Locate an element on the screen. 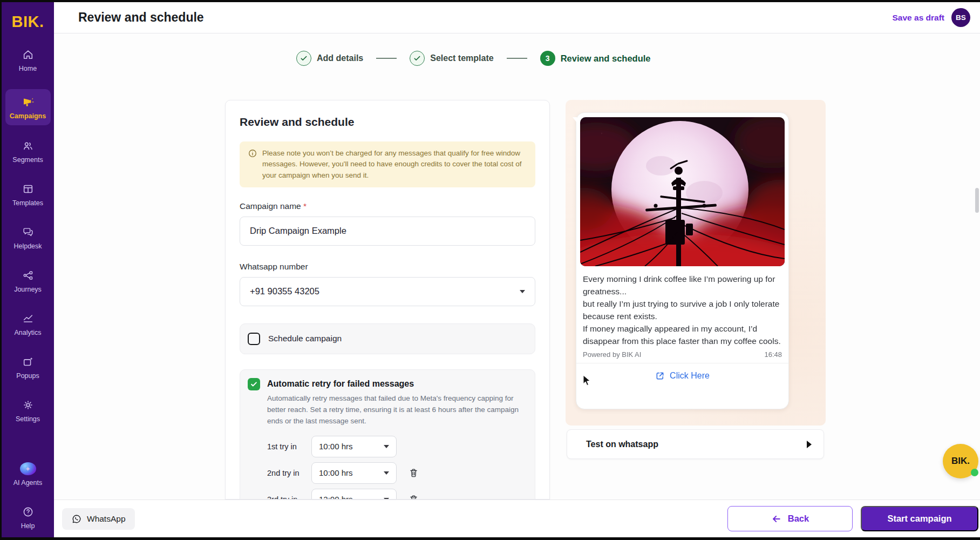 The width and height of the screenshot is (980, 540). campaign-name-label: Campaign name * is located at coordinates (387, 206).